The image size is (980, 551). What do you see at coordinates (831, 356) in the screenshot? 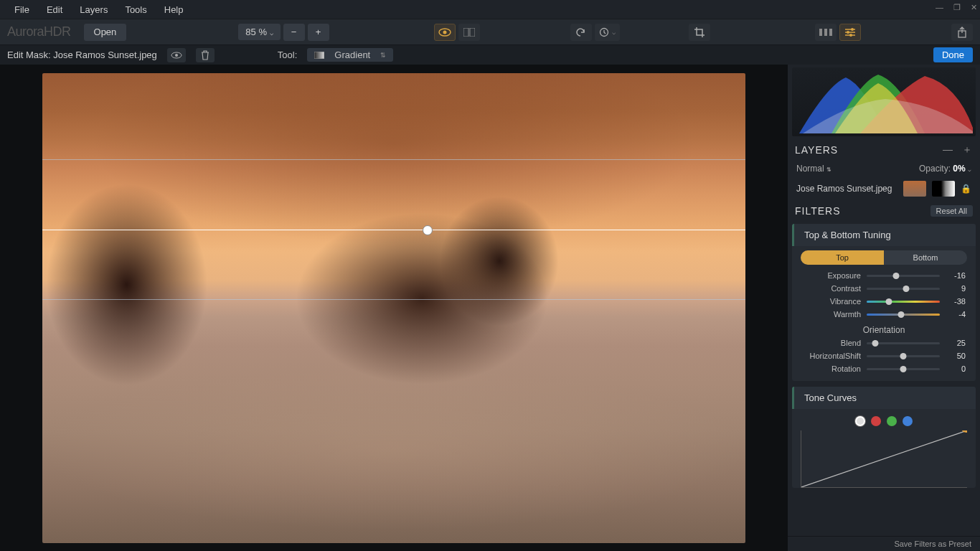
I see `slider-label: HorizontalShift` at bounding box center [831, 356].